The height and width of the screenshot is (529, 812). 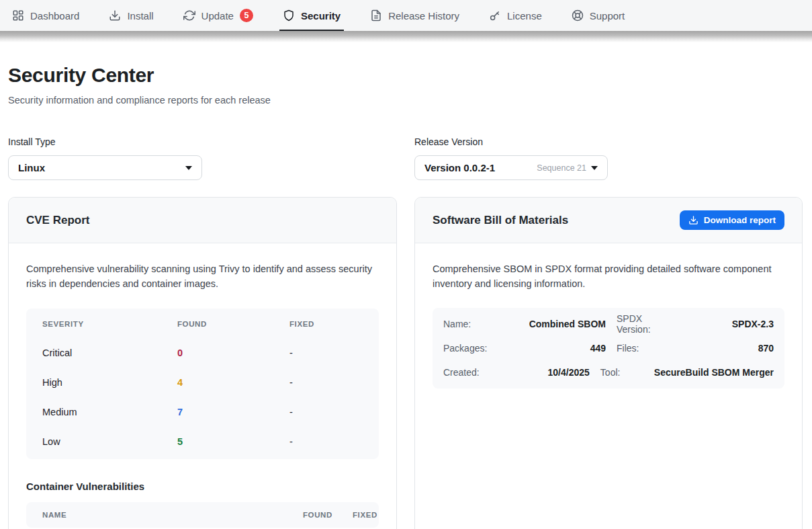 What do you see at coordinates (406, 100) in the screenshot?
I see `page-subtitle: Security information and compliance repo…` at bounding box center [406, 100].